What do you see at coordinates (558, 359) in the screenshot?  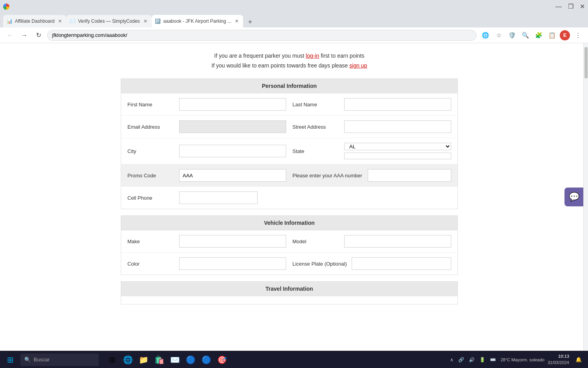 I see `taskbar-datetime: 10:13 31/03/2024` at bounding box center [558, 359].